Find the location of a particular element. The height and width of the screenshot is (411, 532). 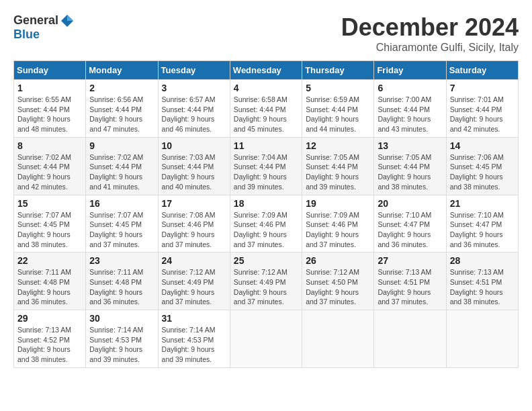

table-row: 23 Sunrise: 7:11 AMSunset: 4:48 PMDaylig… is located at coordinates (122, 281).